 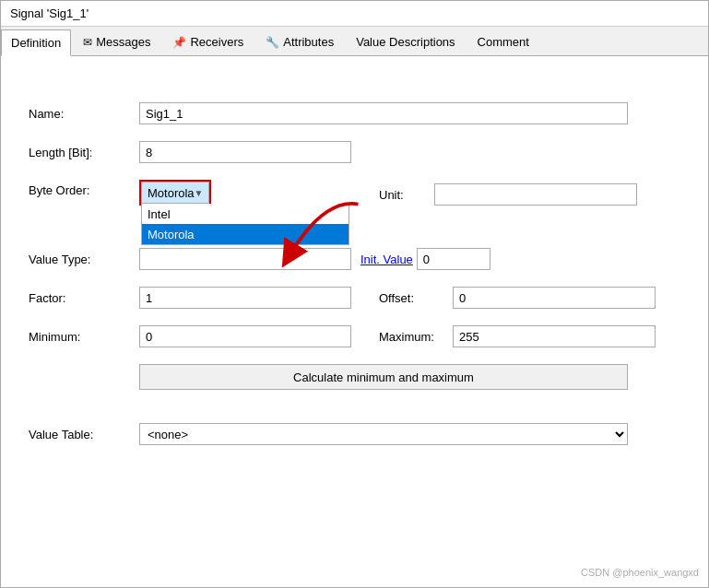 I want to click on tab-value-descriptions-label: Value Descriptions, so click(x=406, y=42).